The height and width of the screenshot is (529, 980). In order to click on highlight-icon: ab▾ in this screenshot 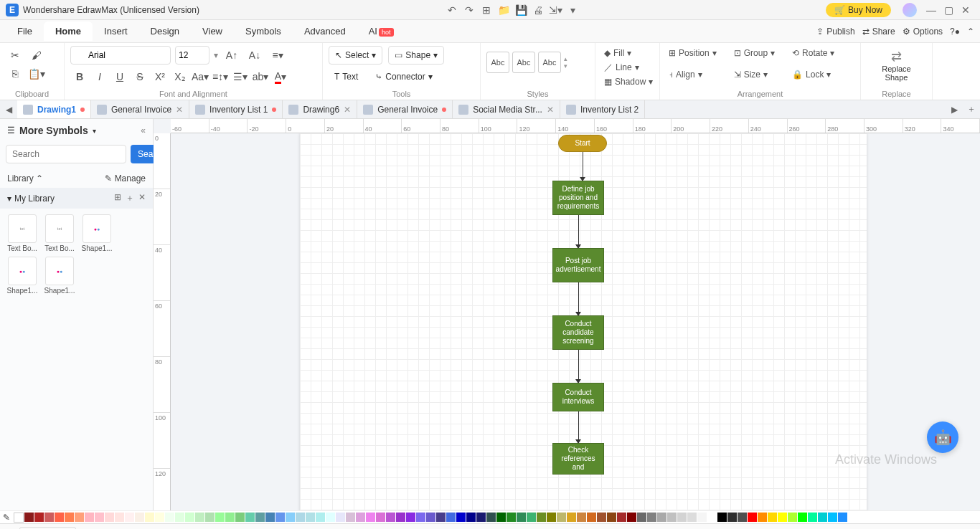, I will do `click(260, 77)`.